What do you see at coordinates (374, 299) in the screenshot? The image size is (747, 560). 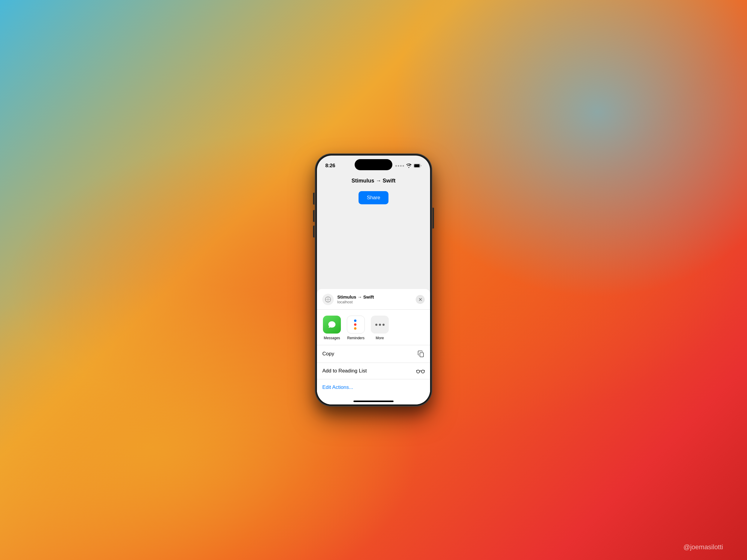 I see `share-sheet-header: Stimulus → Swift localhost ✕` at bounding box center [374, 299].